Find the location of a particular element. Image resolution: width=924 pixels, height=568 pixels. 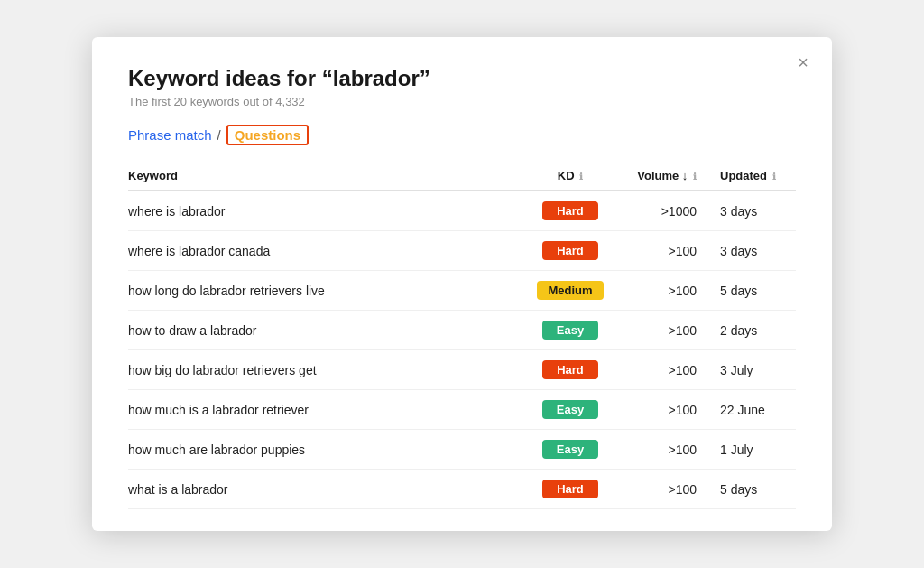

table-row: what is a labradorHard>1005 days is located at coordinates (462, 489).